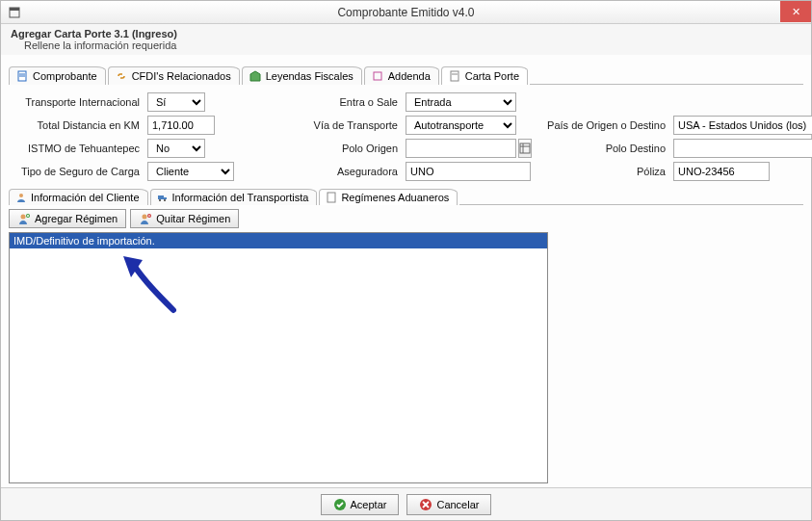 The width and height of the screenshot is (812, 521). I want to click on subtab-label: Regímenes Aduaneros, so click(395, 197).